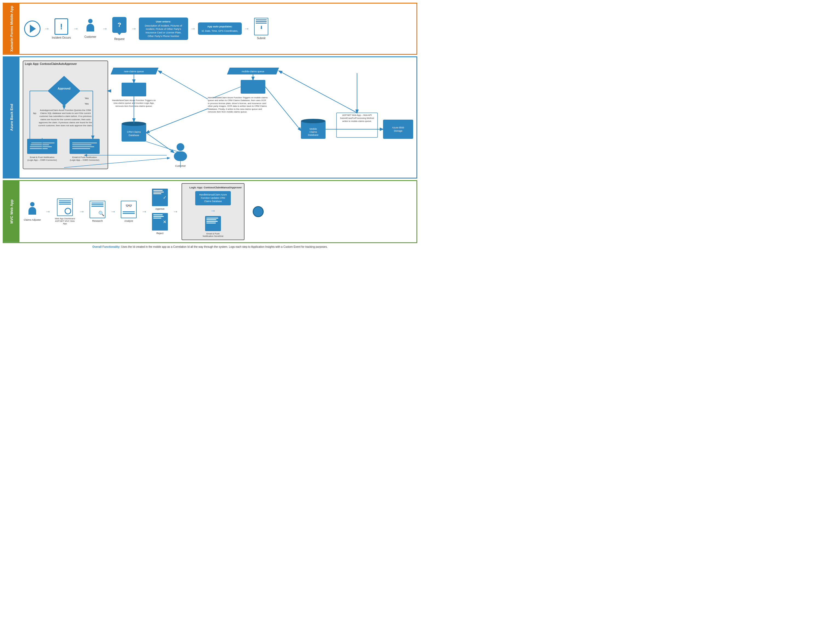 This screenshot has width=840, height=633. What do you see at coordinates (119, 39) in the screenshot?
I see `request-label: Request` at bounding box center [119, 39].